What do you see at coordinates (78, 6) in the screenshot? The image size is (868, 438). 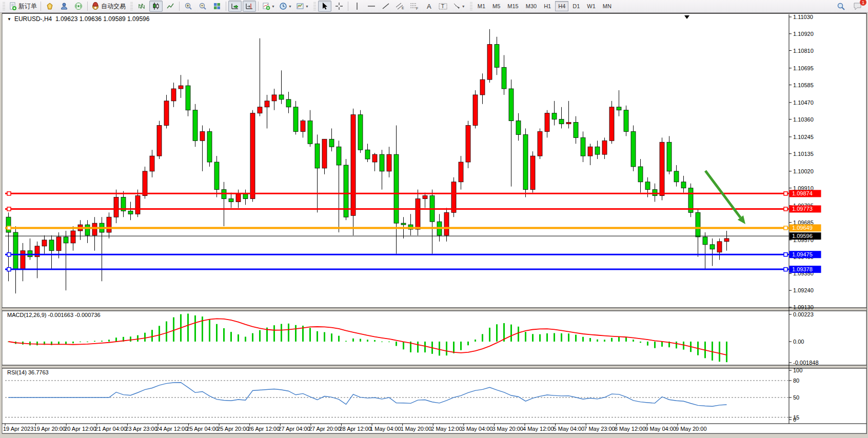 I see `signal-icon` at bounding box center [78, 6].